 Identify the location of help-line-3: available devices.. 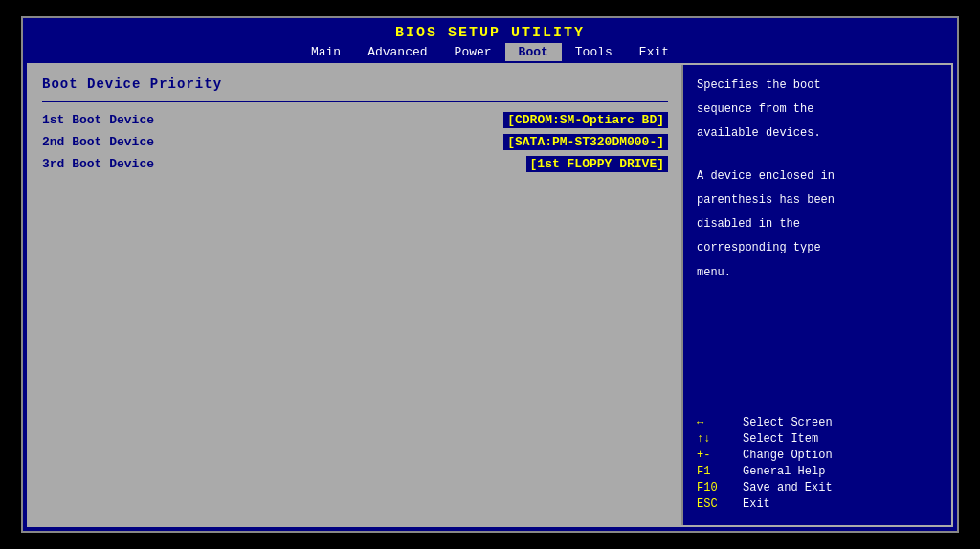
(817, 134).